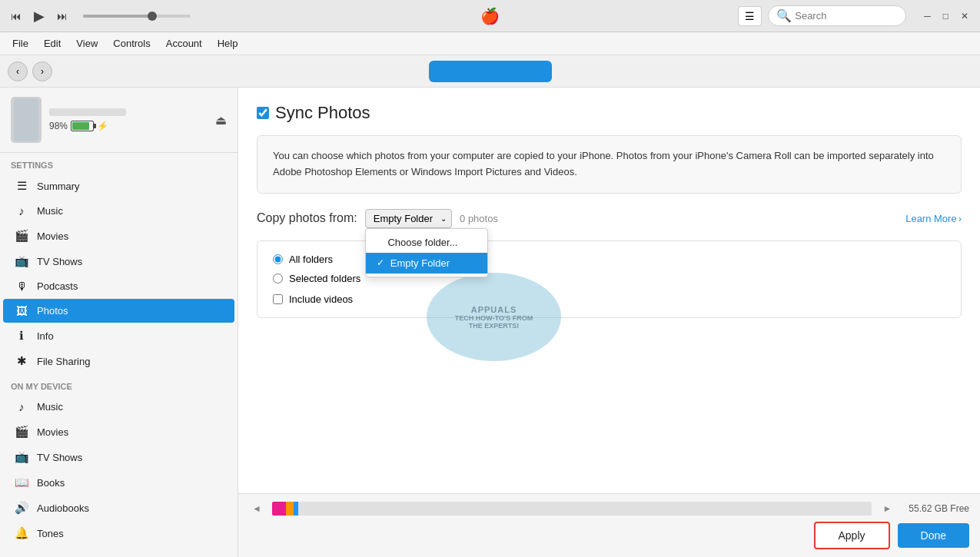  I want to click on dropdown-option-empty: ✓ Empty Folder, so click(427, 263).